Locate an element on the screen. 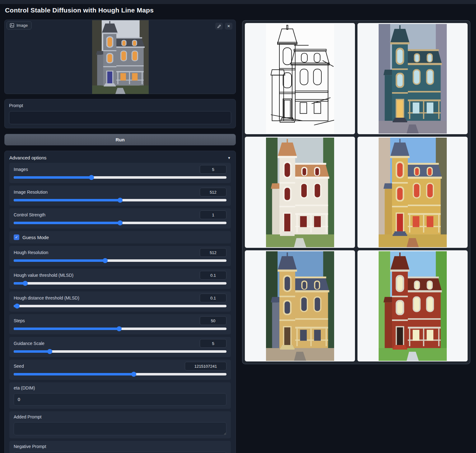 The image size is (476, 453). negative-prompt-input is located at coordinates (120, 452).